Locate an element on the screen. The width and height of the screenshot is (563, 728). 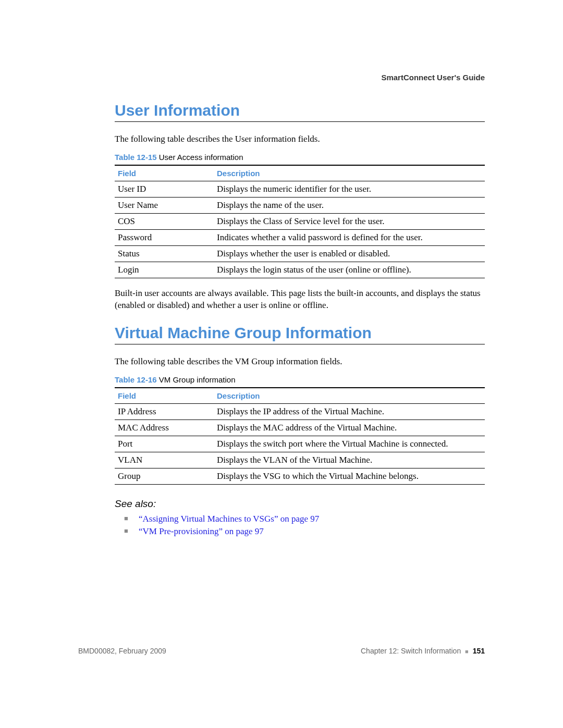
cell-desc: Displays the VSG to which the Virtual Ma… is located at coordinates (349, 476).